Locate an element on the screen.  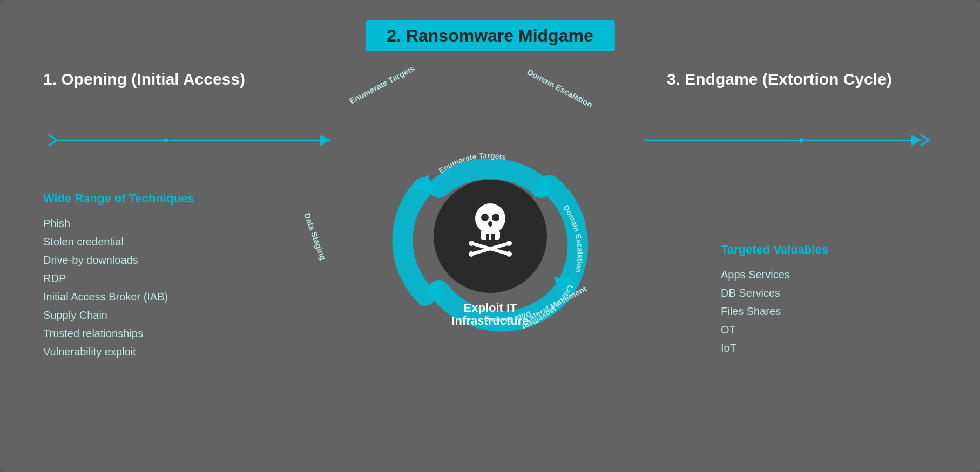
technique-item: Supply Chain is located at coordinates (119, 315).